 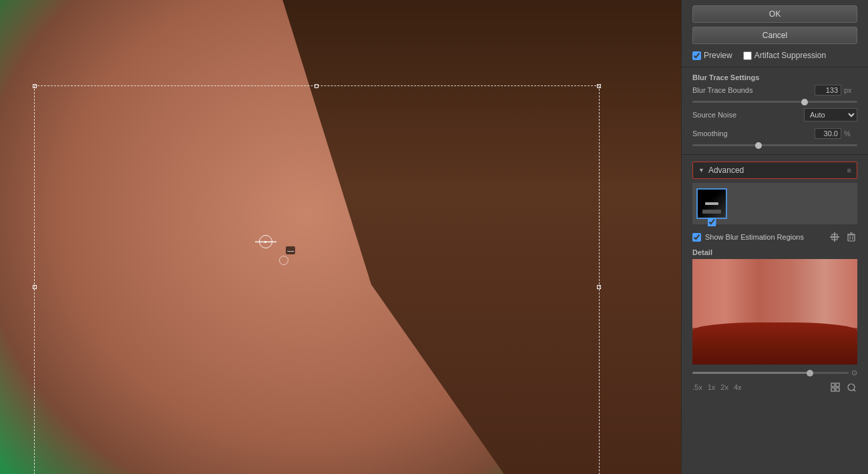 I want to click on blur-trace-bounds-row: Blur Trace Bounds 133 px, so click(x=775, y=90).